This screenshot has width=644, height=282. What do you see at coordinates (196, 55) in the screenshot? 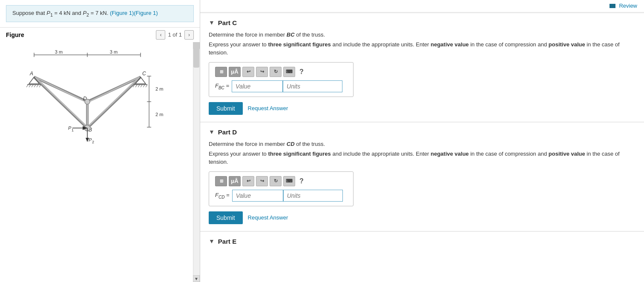
I see `scroll-thumb` at bounding box center [196, 55].